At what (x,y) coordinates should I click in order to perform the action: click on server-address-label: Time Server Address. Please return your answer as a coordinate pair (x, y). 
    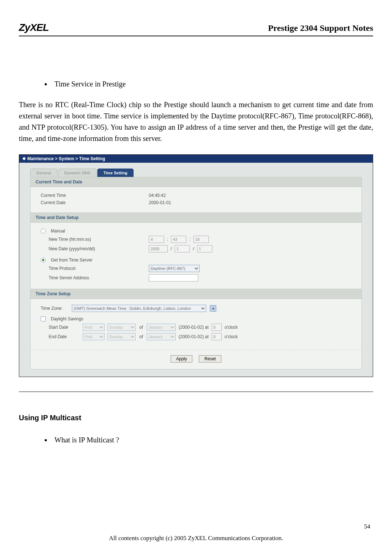
    Looking at the image, I should click on (93, 278).